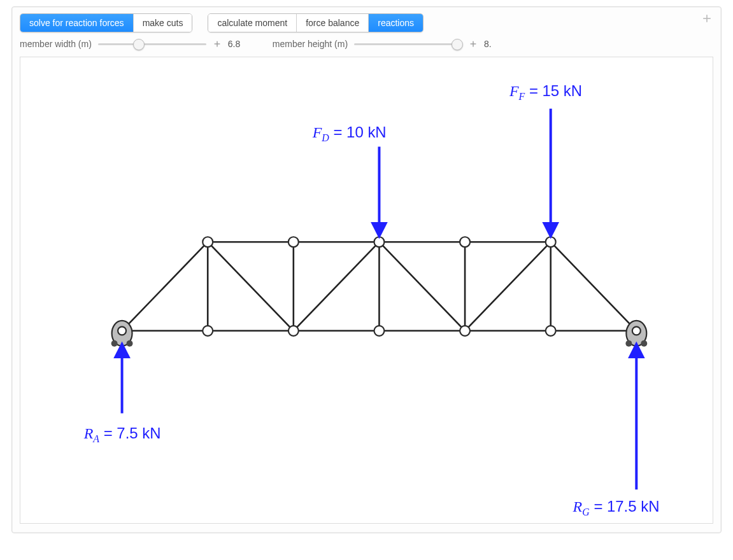  What do you see at coordinates (332, 23) in the screenshot?
I see `btn-force-balance: force balance` at bounding box center [332, 23].